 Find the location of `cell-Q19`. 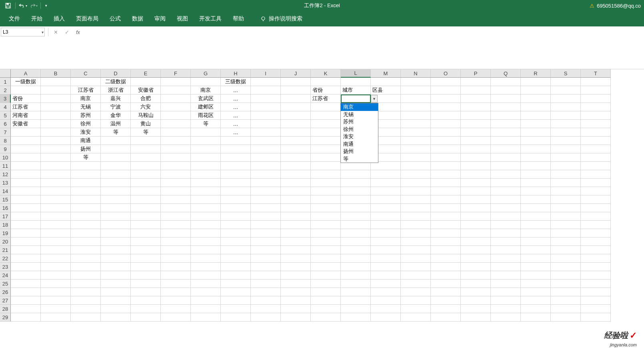

cell-Q19 is located at coordinates (506, 233).